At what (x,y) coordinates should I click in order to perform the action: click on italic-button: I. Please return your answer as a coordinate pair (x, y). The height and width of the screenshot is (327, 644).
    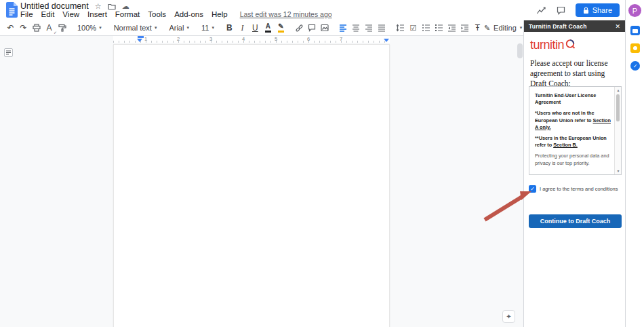
    Looking at the image, I should click on (243, 28).